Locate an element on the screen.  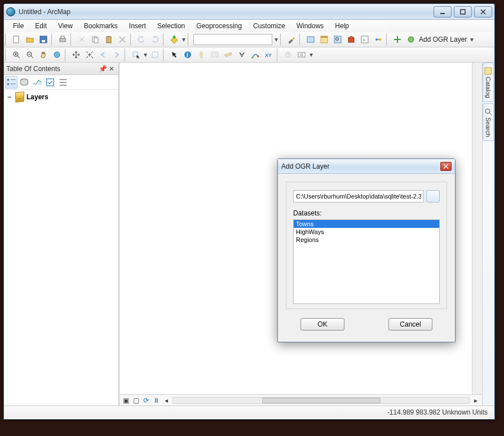
clear-selection-icon is located at coordinates (155, 55).